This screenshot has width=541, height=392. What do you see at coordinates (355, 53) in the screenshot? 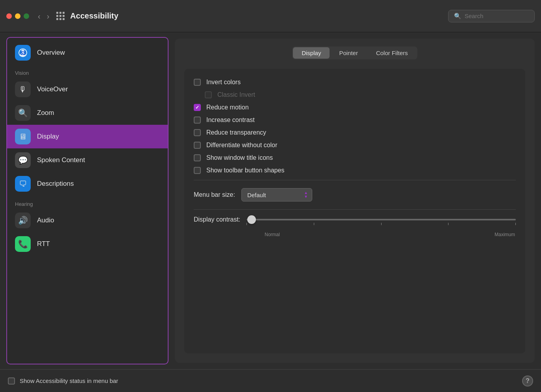
I see `tab-bar: Display Pointer Color Filters` at bounding box center [355, 53].